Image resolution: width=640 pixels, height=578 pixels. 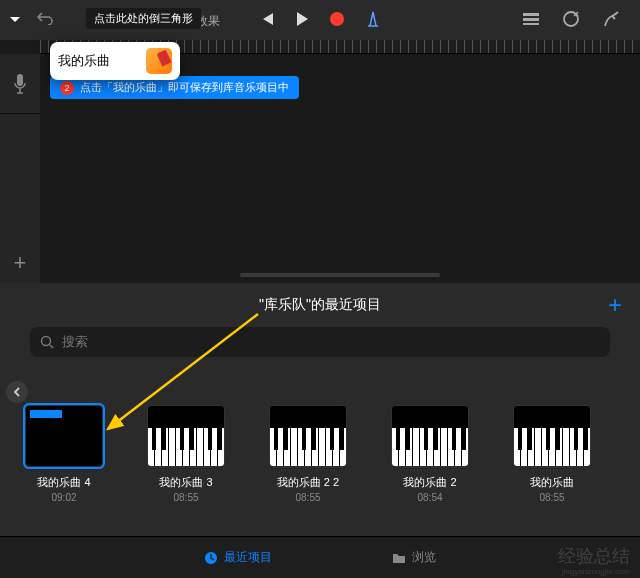 I want to click on tab-browse: 浏览, so click(x=414, y=558).